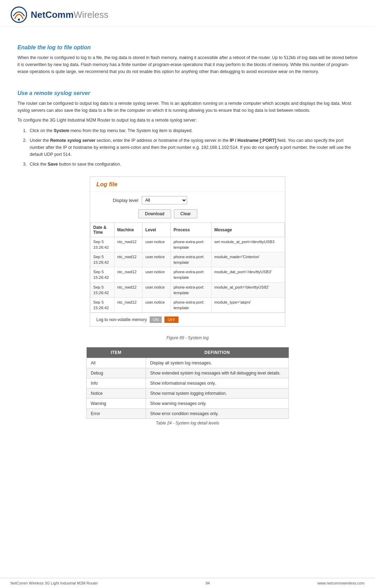  What do you see at coordinates (188, 423) in the screenshot?
I see `table-caption: Table 24 - System log detail levels` at bounding box center [188, 423].